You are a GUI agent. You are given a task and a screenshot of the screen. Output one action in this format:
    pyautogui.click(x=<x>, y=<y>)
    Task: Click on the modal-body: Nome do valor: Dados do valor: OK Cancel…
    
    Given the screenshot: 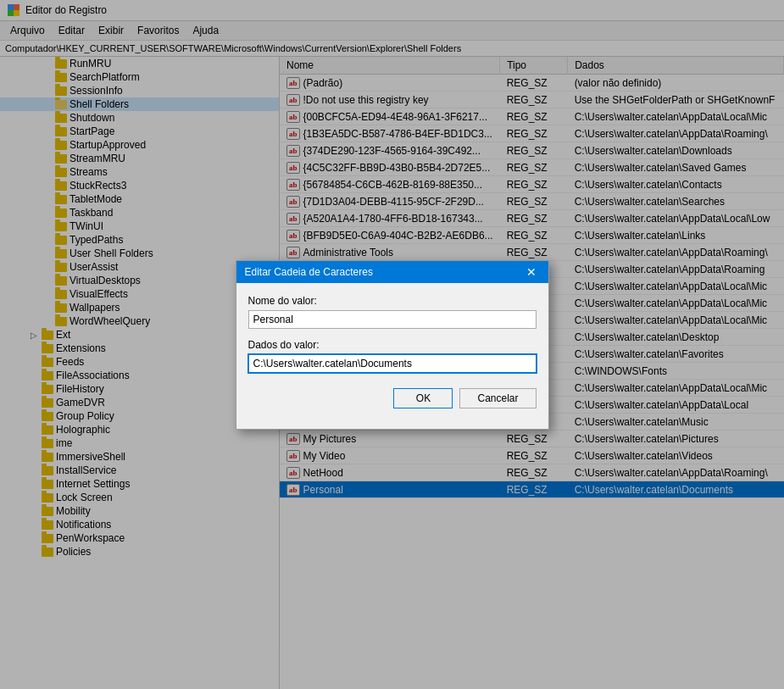 What is the action you would take?
    pyautogui.click(x=392, y=350)
    